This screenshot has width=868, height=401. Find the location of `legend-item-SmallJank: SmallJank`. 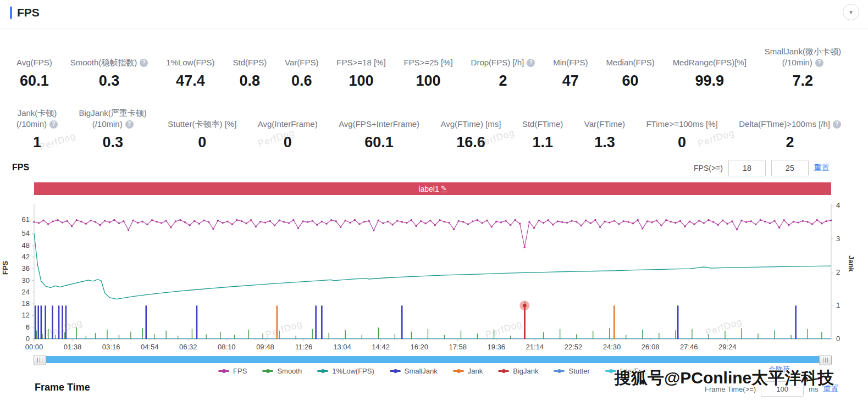

legend-item-SmallJank: SmallJank is located at coordinates (413, 371).